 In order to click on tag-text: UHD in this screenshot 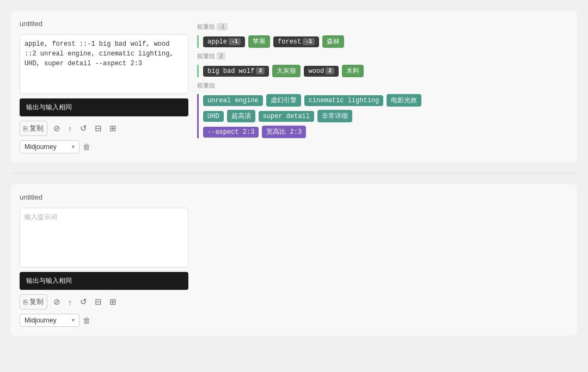, I will do `click(213, 116)`.